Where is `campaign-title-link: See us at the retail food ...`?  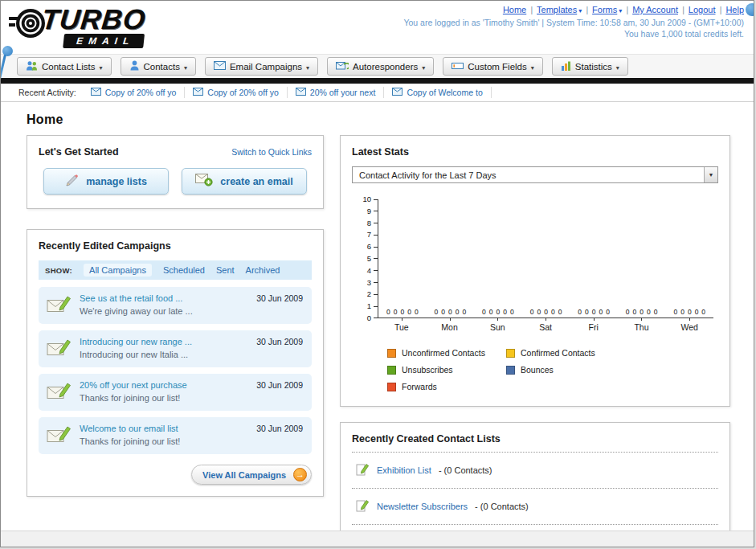 campaign-title-link: See us at the retail food ... is located at coordinates (164, 298).